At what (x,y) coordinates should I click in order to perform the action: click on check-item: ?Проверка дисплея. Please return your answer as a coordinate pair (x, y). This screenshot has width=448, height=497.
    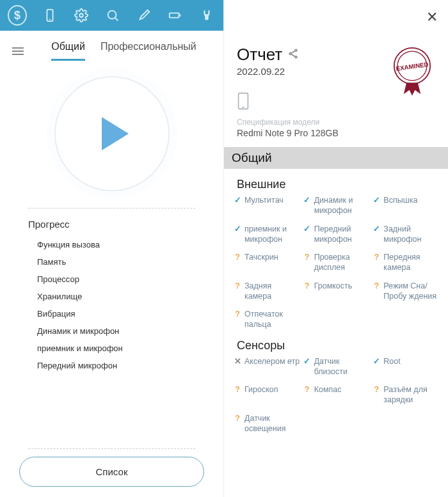
    Looking at the image, I should click on (337, 262).